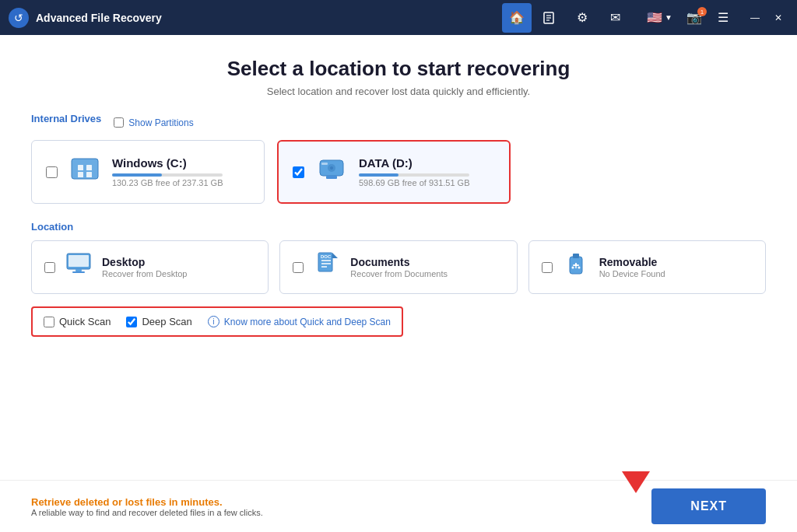 Image resolution: width=797 pixels, height=532 pixels. Describe the element at coordinates (159, 322) in the screenshot. I see `deep-scan-option: Deep Scan` at that location.